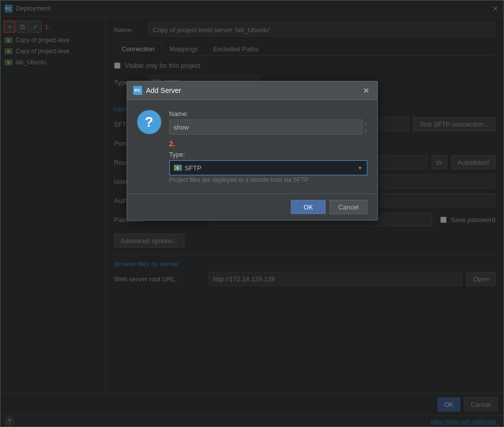 This screenshot has width=504, height=427. I want to click on modal-type-section: Type: S SFTP ▼ Project files are deploye…, so click(268, 167).